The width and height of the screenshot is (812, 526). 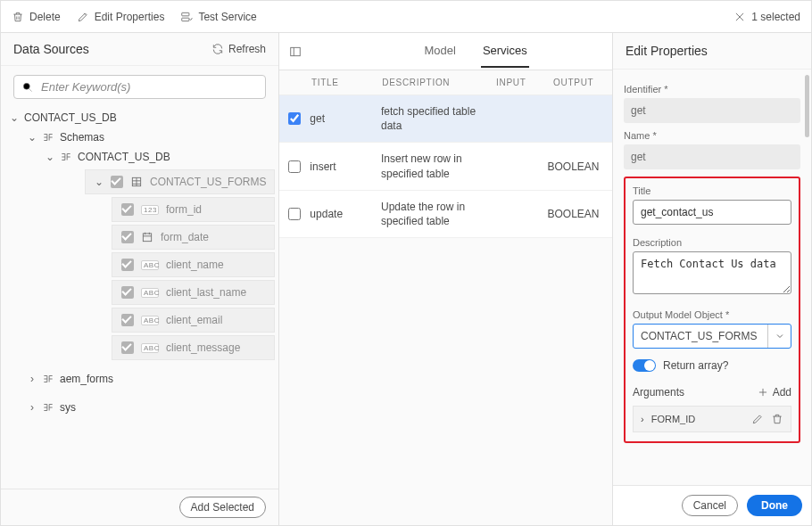 I want to click on column-label: form_date, so click(x=185, y=237).